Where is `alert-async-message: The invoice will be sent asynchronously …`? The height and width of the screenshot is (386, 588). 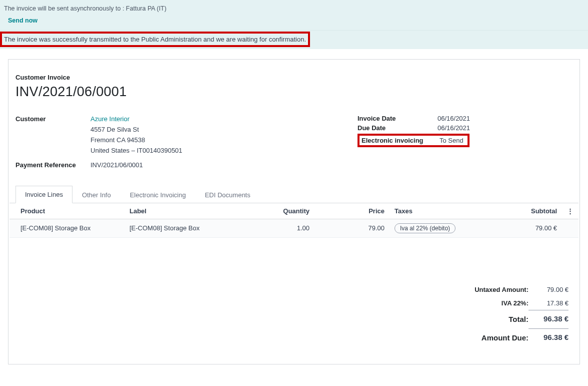 alert-async-message: The invoice will be sent asynchronously … is located at coordinates (294, 9).